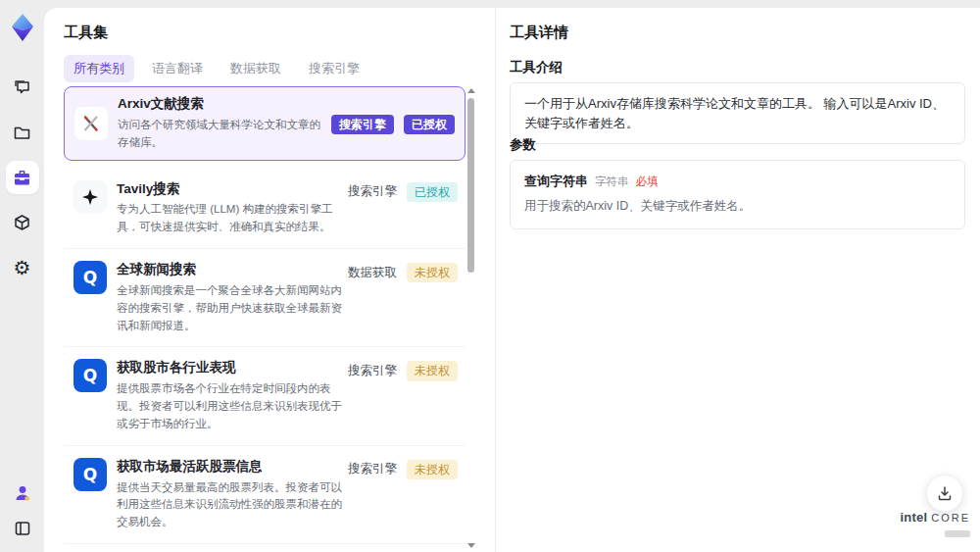 This screenshot has width=980, height=552. I want to click on intro-heading: 工具介绍, so click(536, 68).